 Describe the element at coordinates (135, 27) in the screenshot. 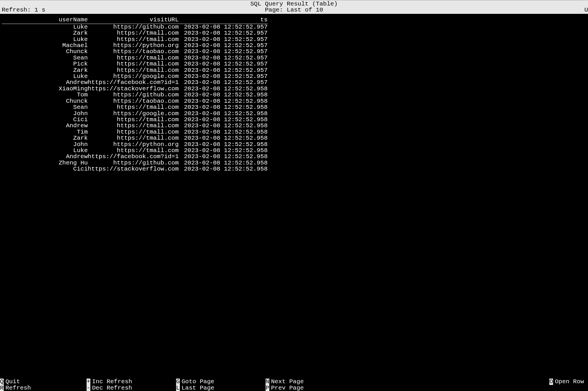

I see `table-row: Lukehttps://github.com2023-02-08 12:52:5…` at that location.